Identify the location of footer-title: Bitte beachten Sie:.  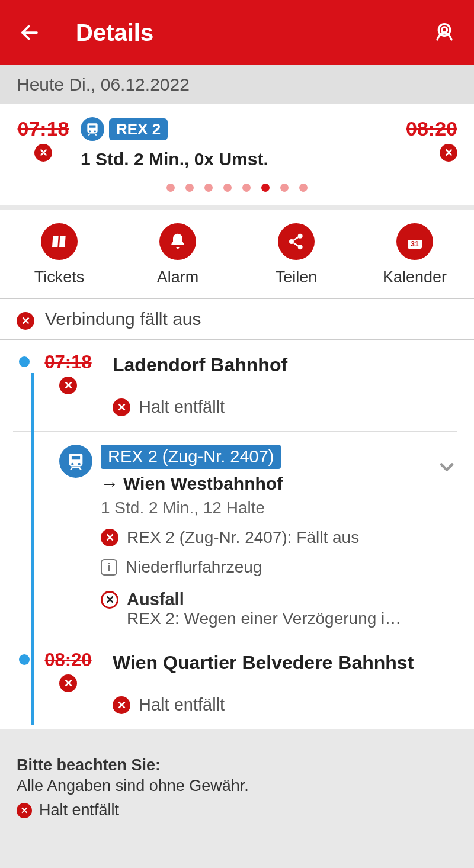
(237, 765).